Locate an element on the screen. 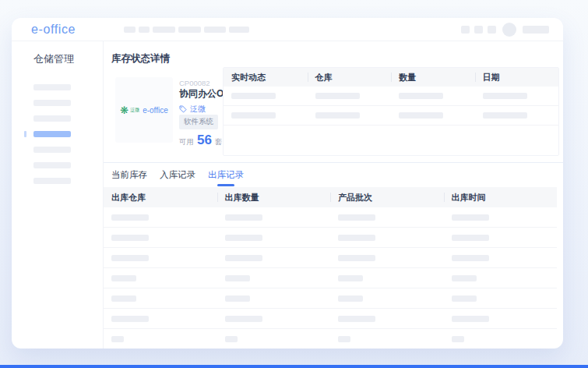 The image size is (588, 368). product-image-brand-cn: 泛微 is located at coordinates (135, 110).